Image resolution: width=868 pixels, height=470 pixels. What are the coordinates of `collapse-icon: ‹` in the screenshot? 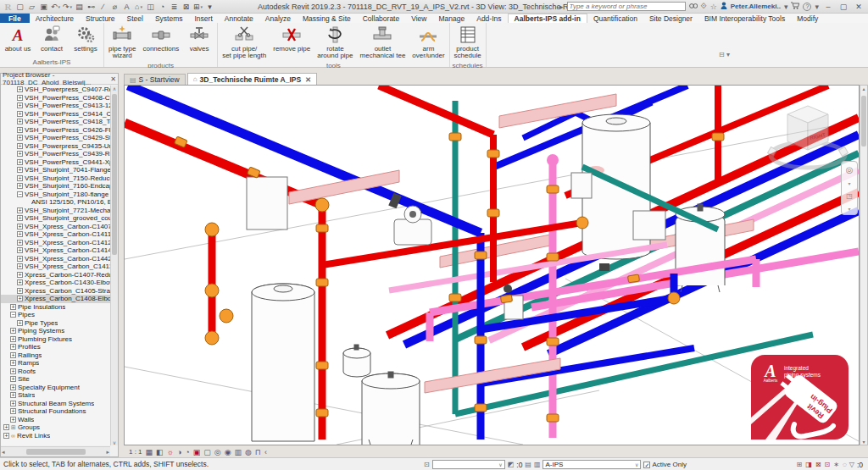 It's located at (266, 452).